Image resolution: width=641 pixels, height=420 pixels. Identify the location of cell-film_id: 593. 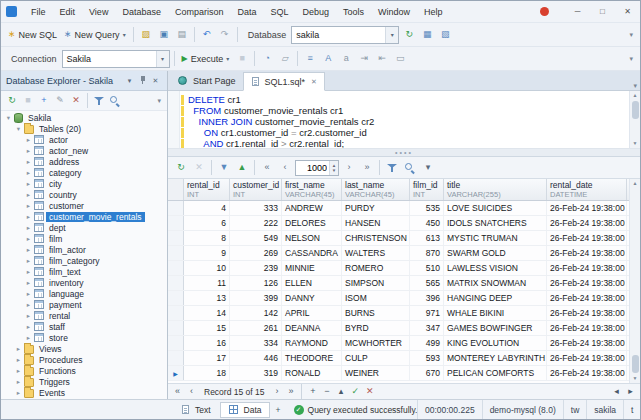
(427, 358).